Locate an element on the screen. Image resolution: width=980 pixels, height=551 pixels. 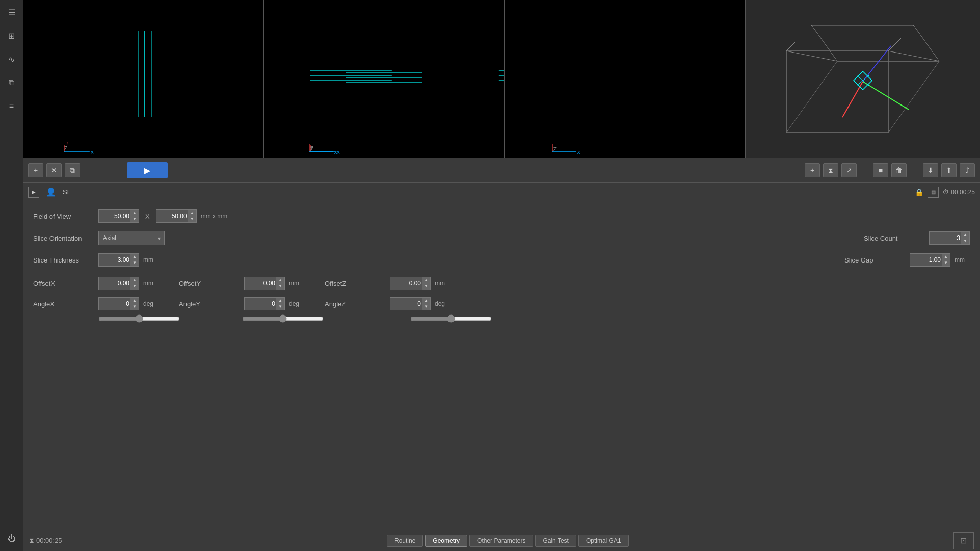
slice-thickness-up: ▲ is located at coordinates (135, 257).